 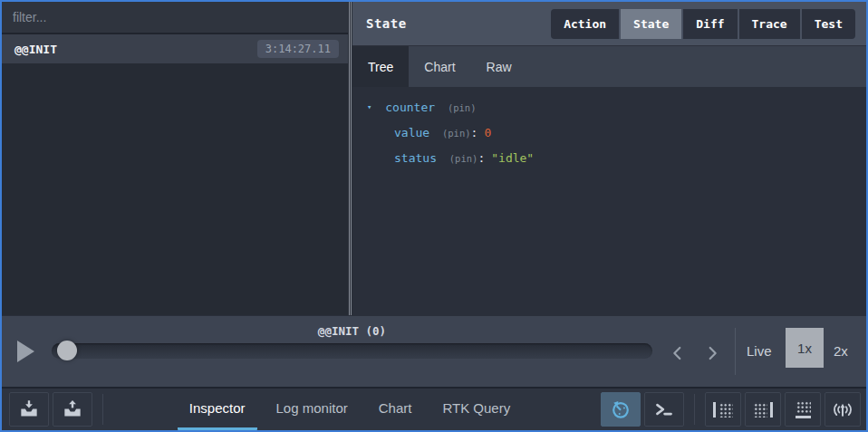 I want to click on tab-log-monitor: Log monitor, so click(x=312, y=409).